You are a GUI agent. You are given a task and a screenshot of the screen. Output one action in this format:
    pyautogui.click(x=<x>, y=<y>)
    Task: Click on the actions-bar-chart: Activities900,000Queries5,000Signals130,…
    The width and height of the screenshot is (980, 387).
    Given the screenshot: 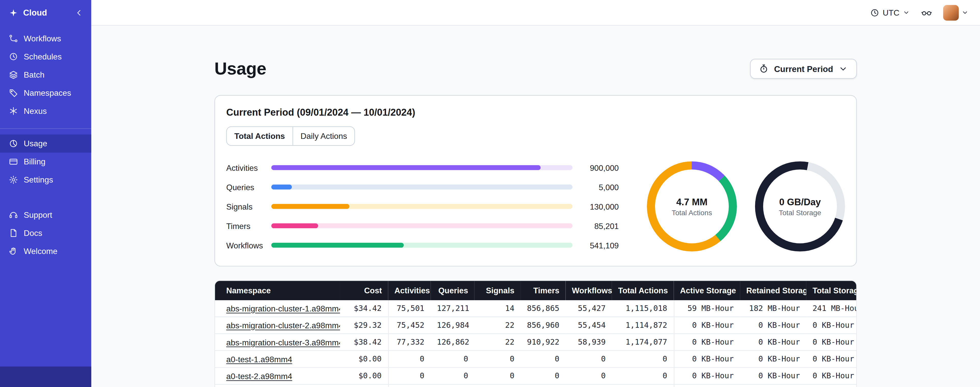 What is the action you would take?
    pyautogui.click(x=423, y=206)
    